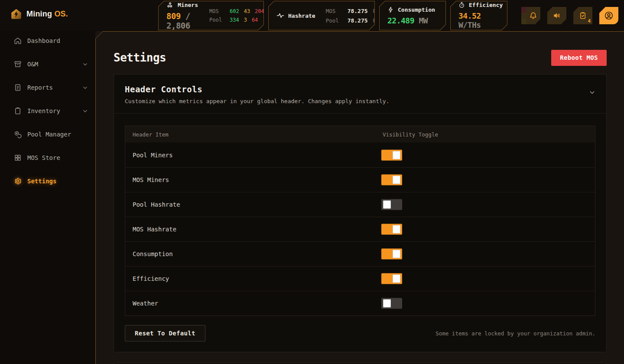 This screenshot has height=364, width=624. What do you see at coordinates (149, 155) in the screenshot?
I see `header-item-label: Pool Miners` at bounding box center [149, 155].